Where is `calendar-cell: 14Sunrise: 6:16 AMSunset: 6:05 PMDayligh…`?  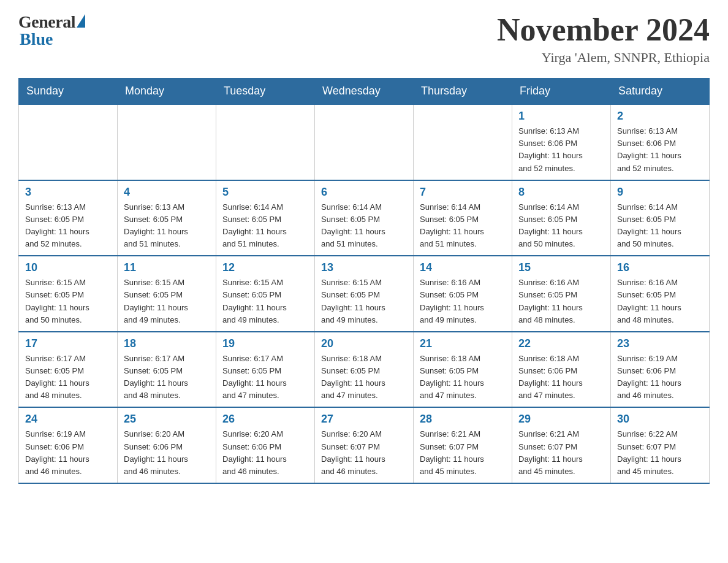 calendar-cell: 14Sunrise: 6:16 AMSunset: 6:05 PMDayligh… is located at coordinates (463, 294).